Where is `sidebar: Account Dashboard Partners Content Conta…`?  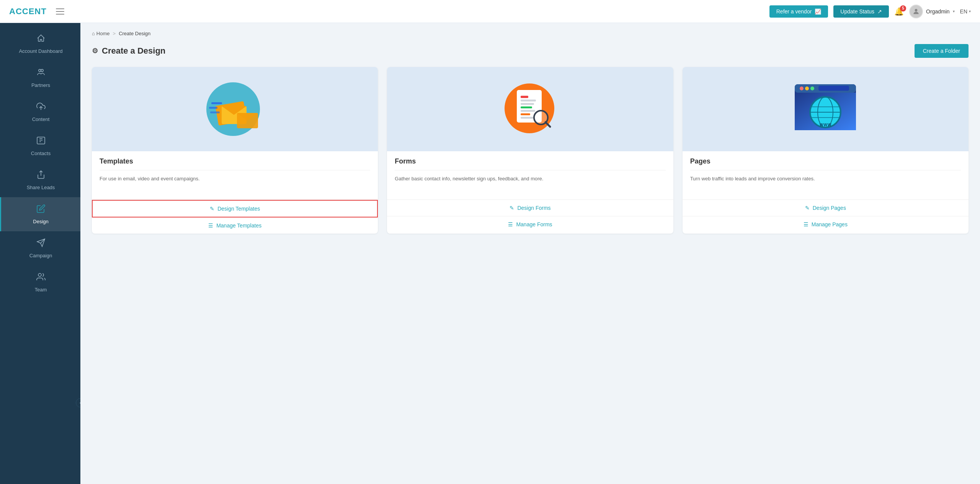 sidebar: Account Dashboard Partners Content Conta… is located at coordinates (40, 253).